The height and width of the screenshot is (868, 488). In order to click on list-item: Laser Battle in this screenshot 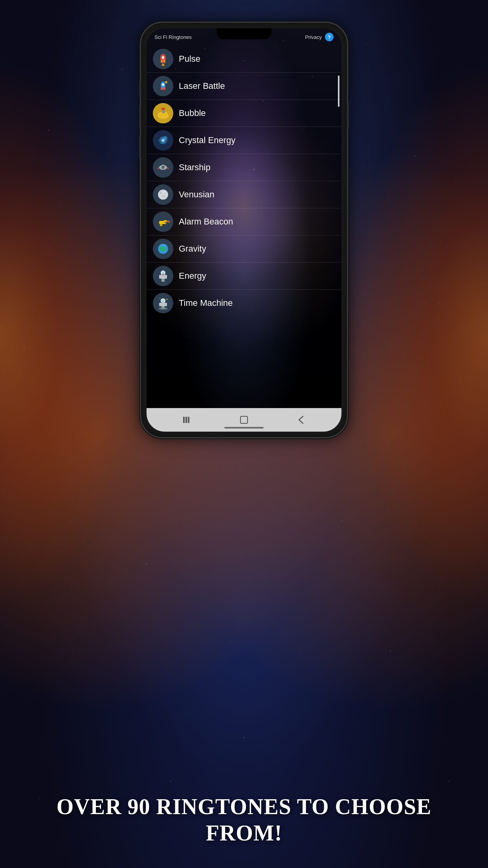, I will do `click(244, 86)`.